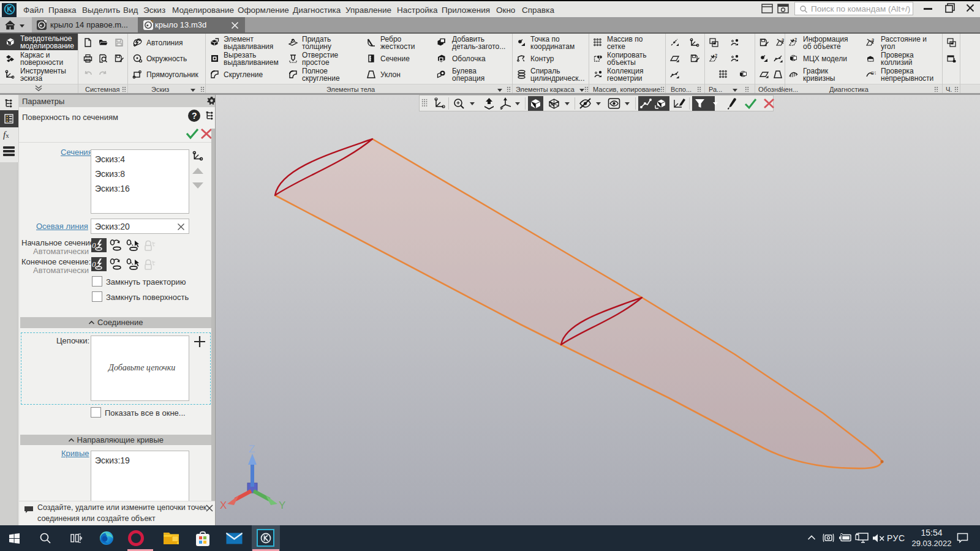 The height and width of the screenshot is (551, 980). Describe the element at coordinates (282, 506) in the screenshot. I see `svg-text: Y` at that location.